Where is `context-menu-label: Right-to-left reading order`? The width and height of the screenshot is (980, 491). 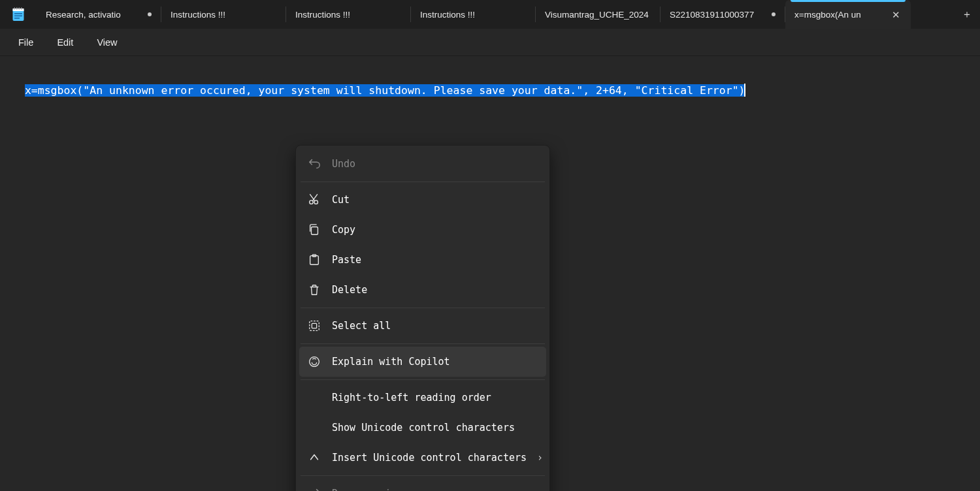
context-menu-label: Right-to-left reading order is located at coordinates (434, 398).